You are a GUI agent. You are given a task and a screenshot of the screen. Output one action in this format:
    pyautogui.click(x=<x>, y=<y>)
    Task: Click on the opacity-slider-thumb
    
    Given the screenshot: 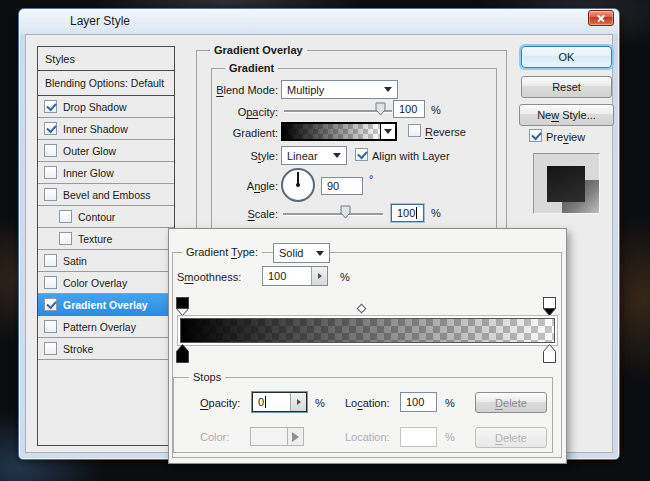 What is the action you would take?
    pyautogui.click(x=380, y=109)
    